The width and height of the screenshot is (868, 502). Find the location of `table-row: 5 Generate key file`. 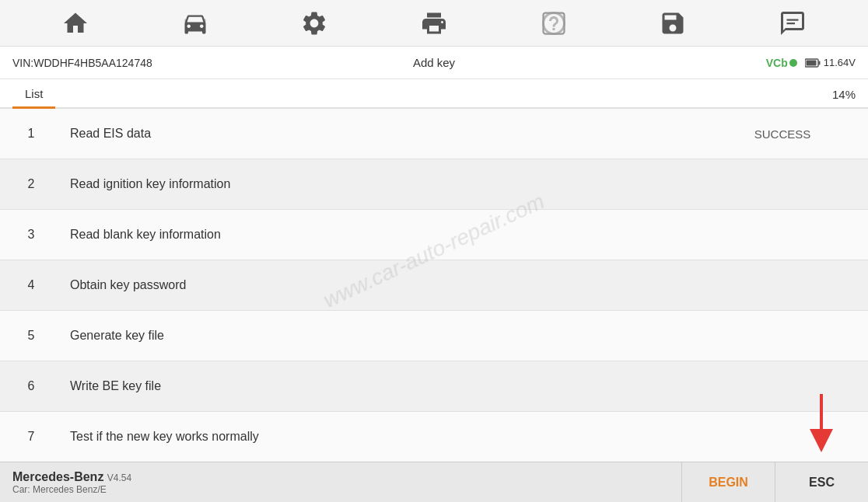

table-row: 5 Generate key file is located at coordinates (434, 336).